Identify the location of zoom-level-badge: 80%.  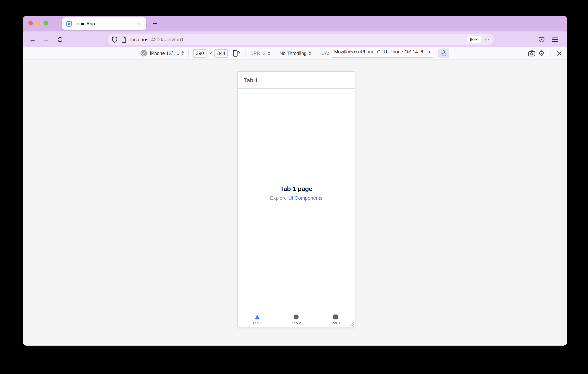
(474, 39).